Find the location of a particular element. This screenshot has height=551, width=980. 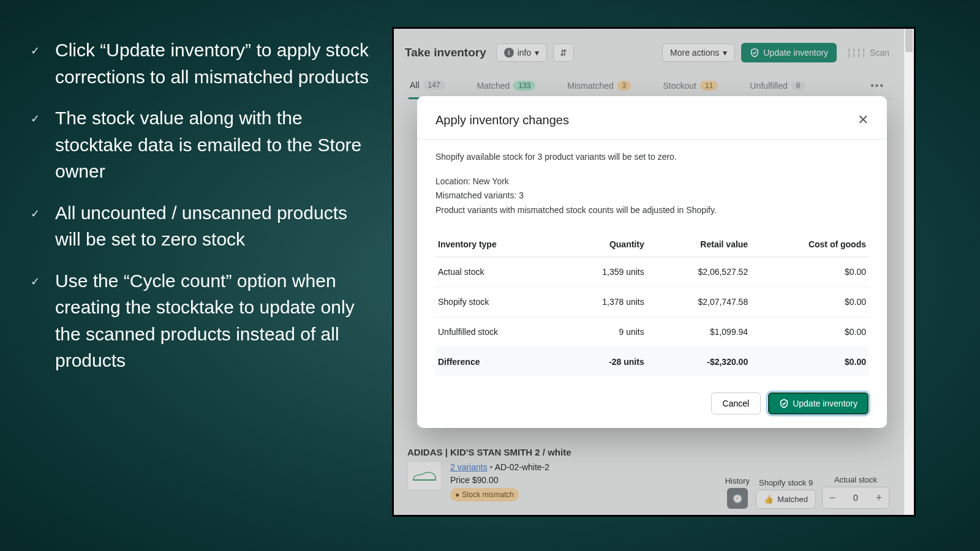

count-badge: 133 is located at coordinates (524, 86).